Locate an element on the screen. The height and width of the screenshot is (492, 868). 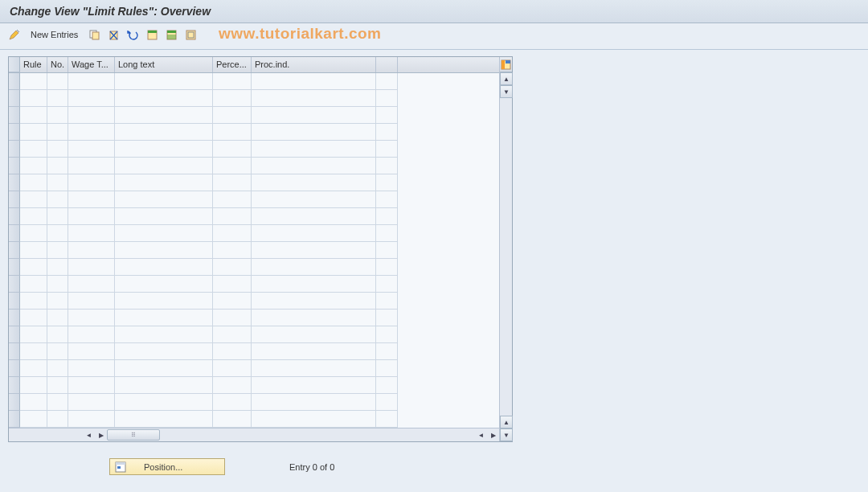
horizontal-scroll-thumb is located at coordinates (133, 435).